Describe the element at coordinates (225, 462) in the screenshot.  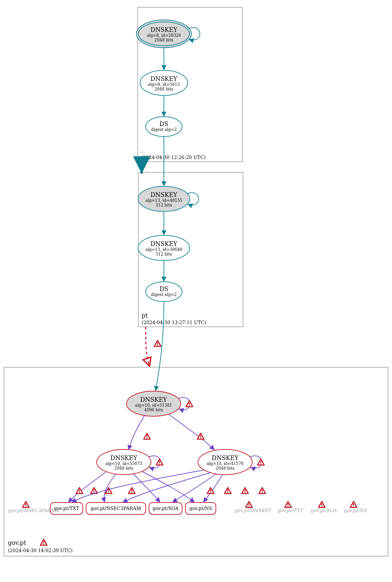
I see `node-gov-zsk2: DNSKEY alg=10, id=41576 2048 bits` at that location.